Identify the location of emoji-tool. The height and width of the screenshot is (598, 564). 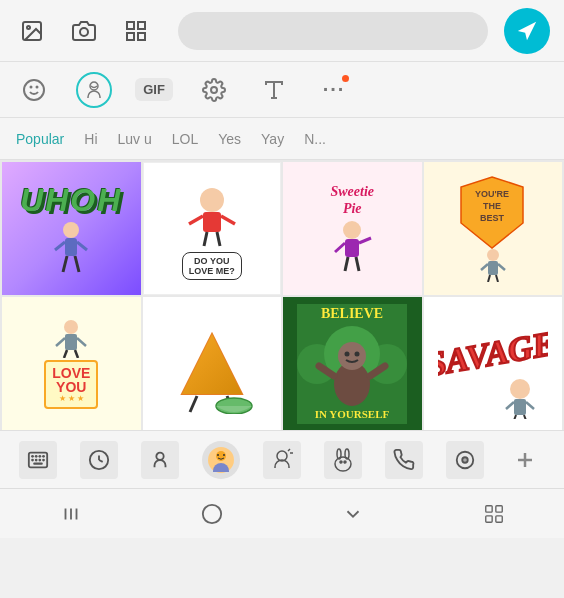
(34, 90).